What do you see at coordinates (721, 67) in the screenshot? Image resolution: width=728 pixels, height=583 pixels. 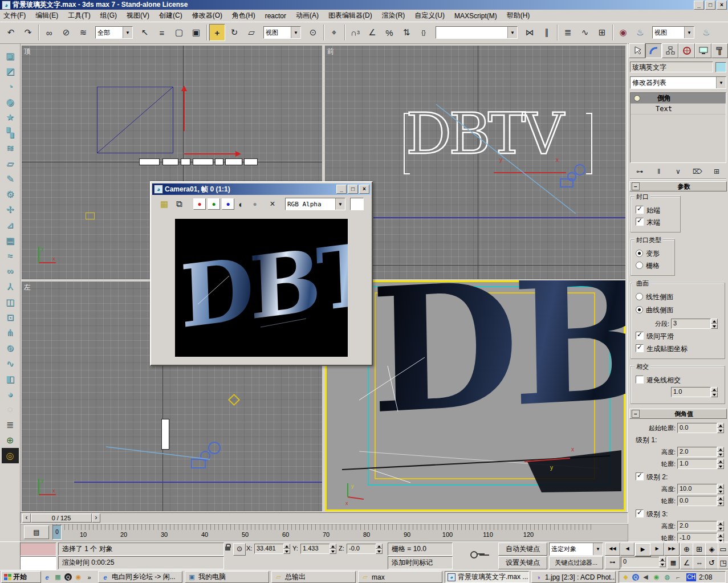 I see `object-color-swatch` at bounding box center [721, 67].